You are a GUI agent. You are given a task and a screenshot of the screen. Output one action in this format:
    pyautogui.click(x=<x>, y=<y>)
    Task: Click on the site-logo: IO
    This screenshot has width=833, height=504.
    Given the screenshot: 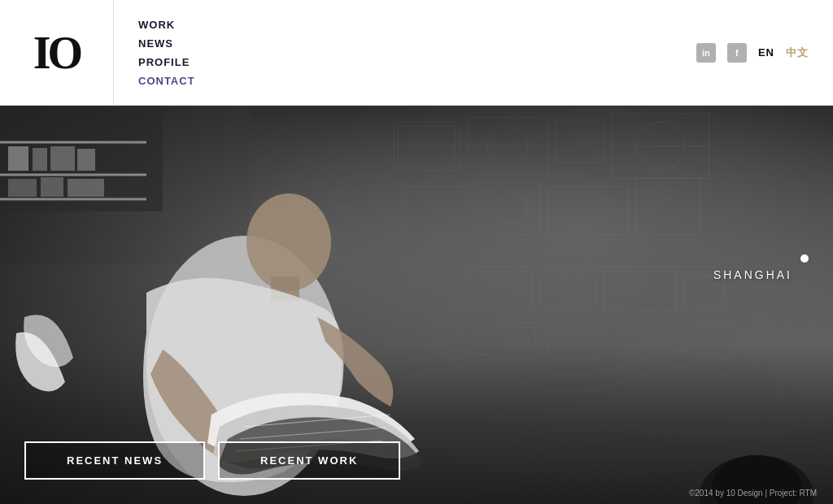 What is the action you would take?
    pyautogui.click(x=57, y=53)
    